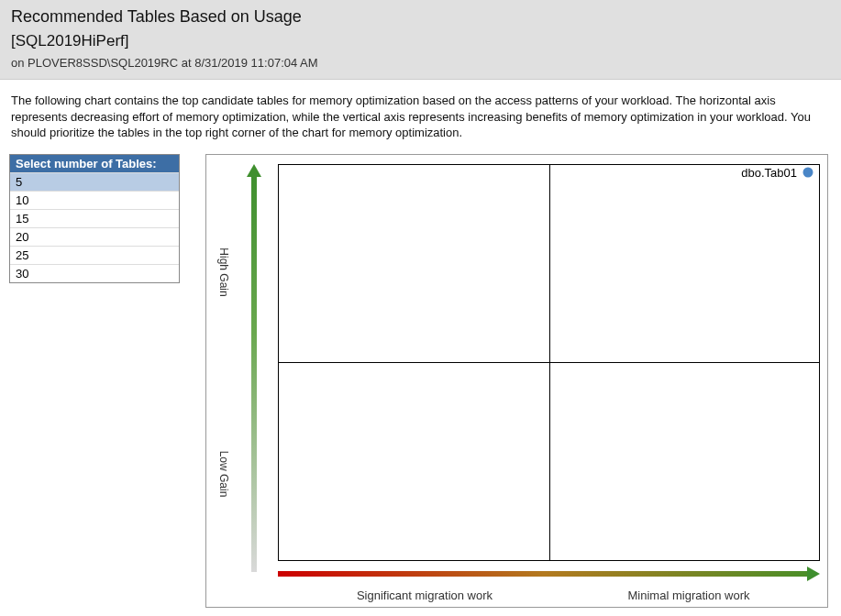 The width and height of the screenshot is (841, 616). Describe the element at coordinates (420, 16) in the screenshot. I see `report-title: Recommended Tables Based on Usage` at that location.